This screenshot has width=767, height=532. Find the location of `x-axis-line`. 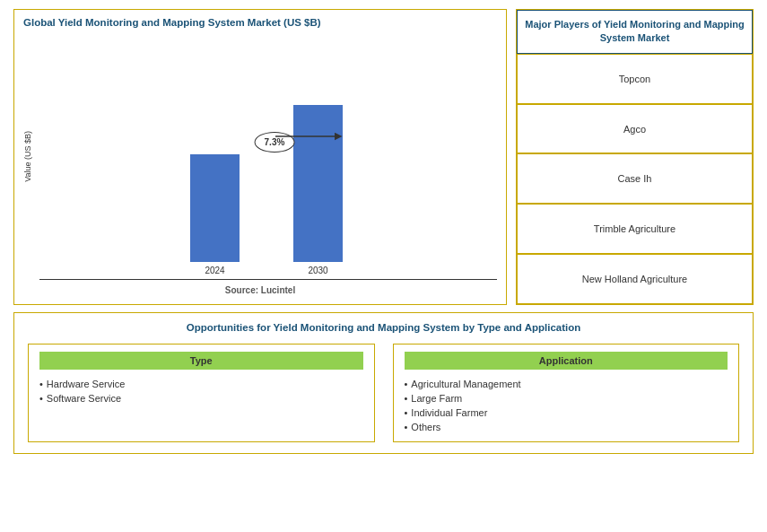

x-axis-line is located at coordinates (268, 280).